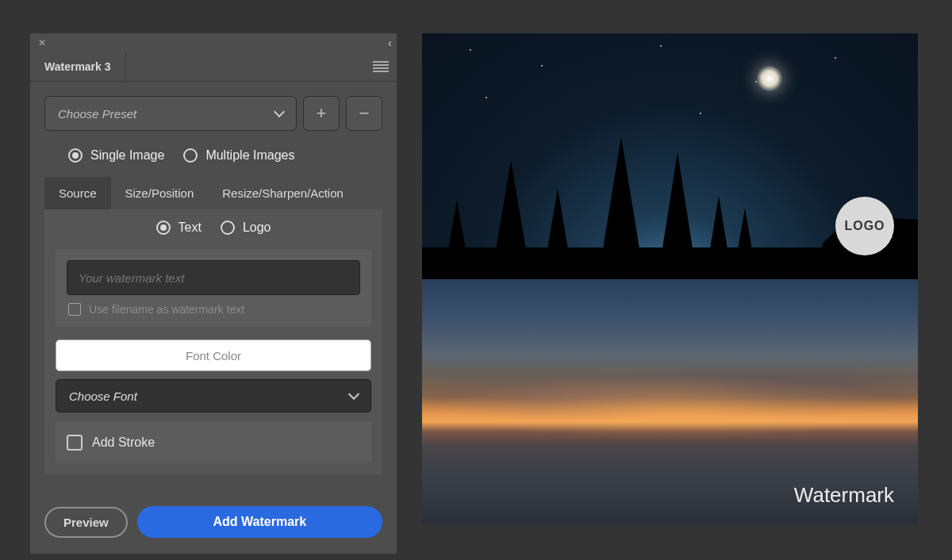  I want to click on radio-label: Logo, so click(257, 228).